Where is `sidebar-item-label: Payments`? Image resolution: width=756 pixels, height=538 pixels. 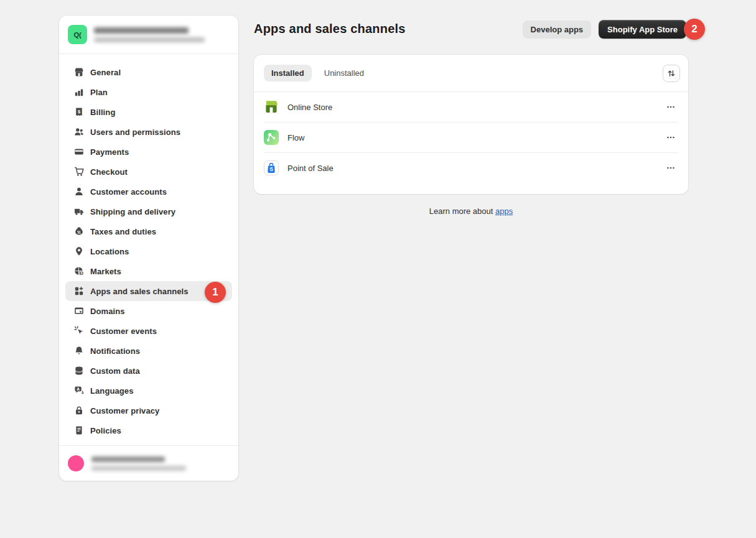 sidebar-item-label: Payments is located at coordinates (110, 152).